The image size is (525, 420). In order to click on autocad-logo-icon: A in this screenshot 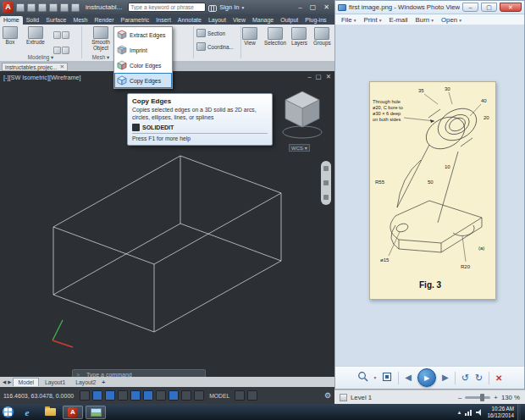, I will do `click(8, 7)`.